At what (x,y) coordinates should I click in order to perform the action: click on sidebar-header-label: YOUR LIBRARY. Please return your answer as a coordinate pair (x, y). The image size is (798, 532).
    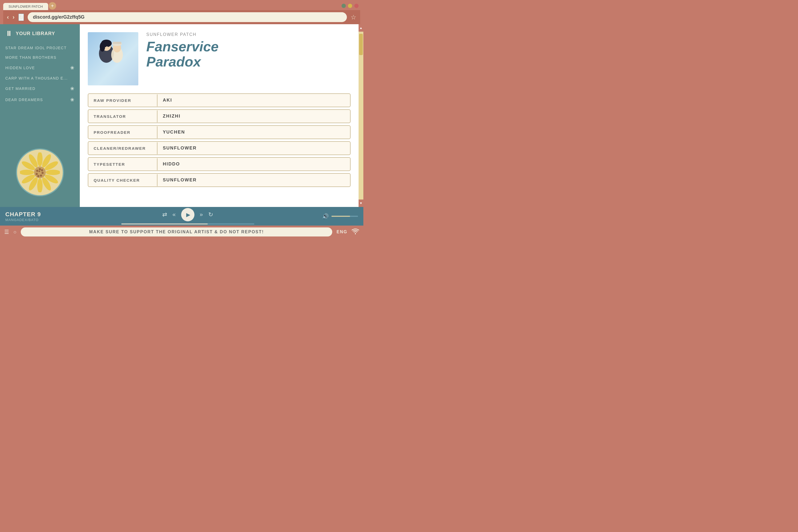
    Looking at the image, I should click on (35, 34).